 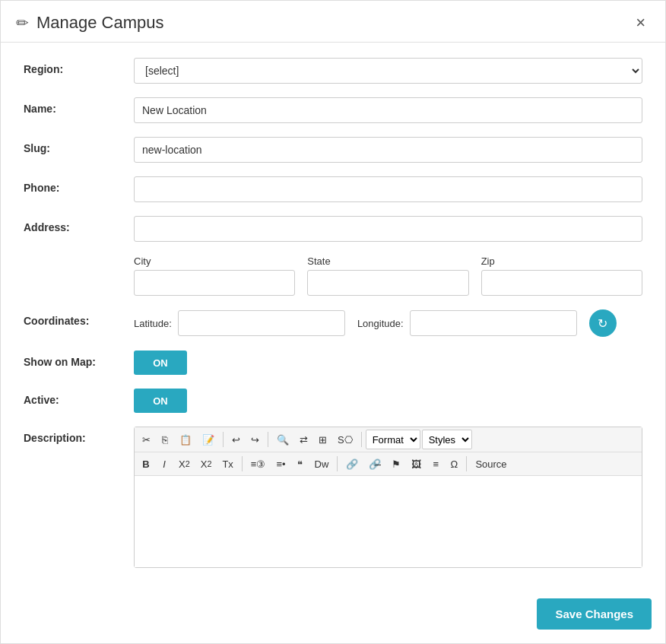 I want to click on bold-button: B, so click(x=146, y=464).